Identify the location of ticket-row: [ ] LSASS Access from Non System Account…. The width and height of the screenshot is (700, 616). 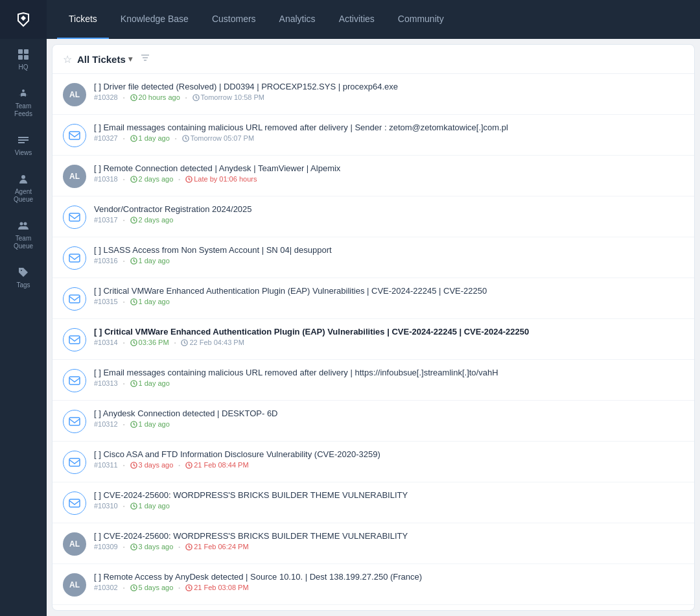
(373, 258).